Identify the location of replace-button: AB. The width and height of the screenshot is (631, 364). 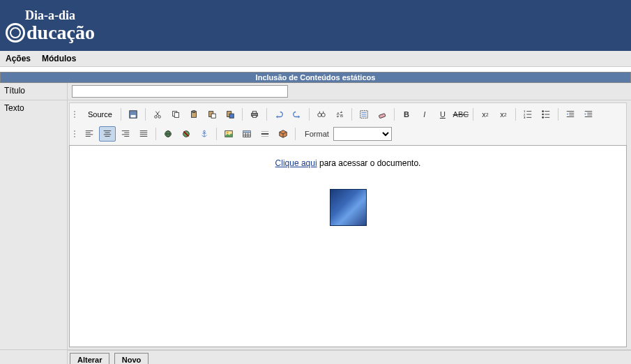
(340, 114).